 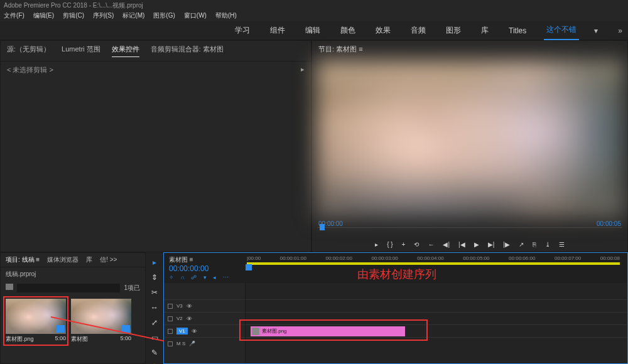 I want to click on program-header: 节目: 素材图 ≡, so click(x=470, y=49).